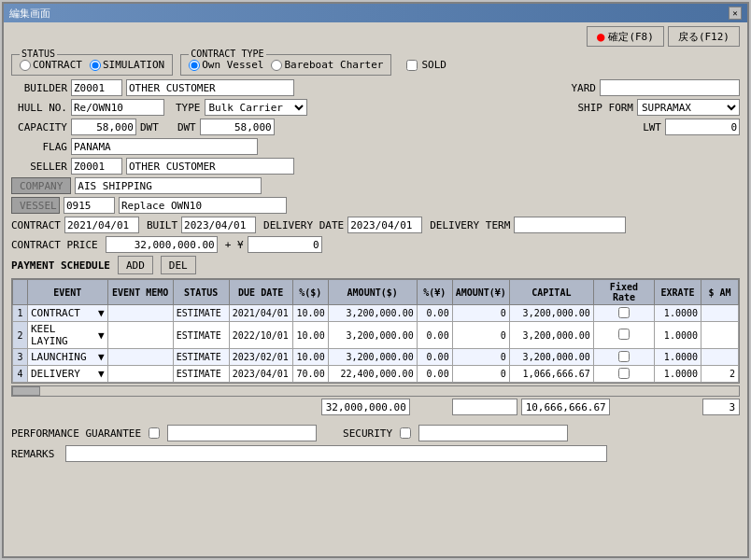 The image size is (751, 560). What do you see at coordinates (336, 454) in the screenshot?
I see `remarks-input` at bounding box center [336, 454].